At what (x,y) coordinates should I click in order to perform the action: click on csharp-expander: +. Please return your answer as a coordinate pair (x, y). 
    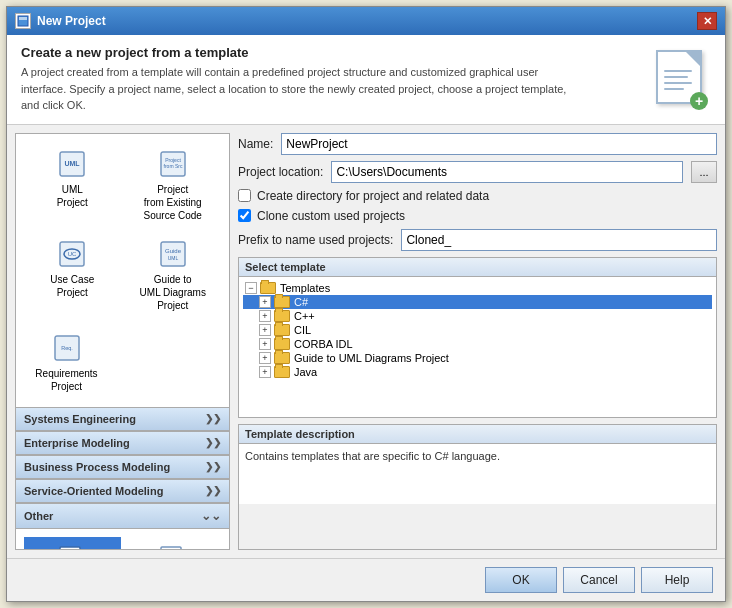
    Looking at the image, I should click on (265, 302).